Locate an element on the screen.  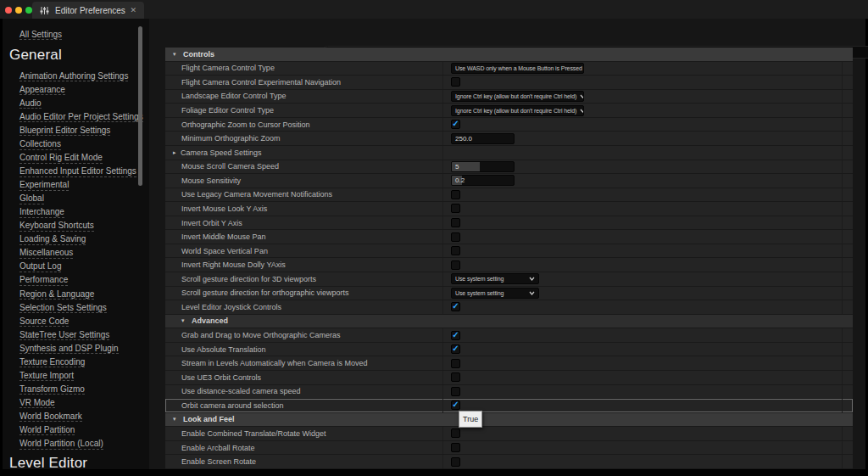
setting-row: Scroll gesture direction for orthographi… is located at coordinates (509, 294).